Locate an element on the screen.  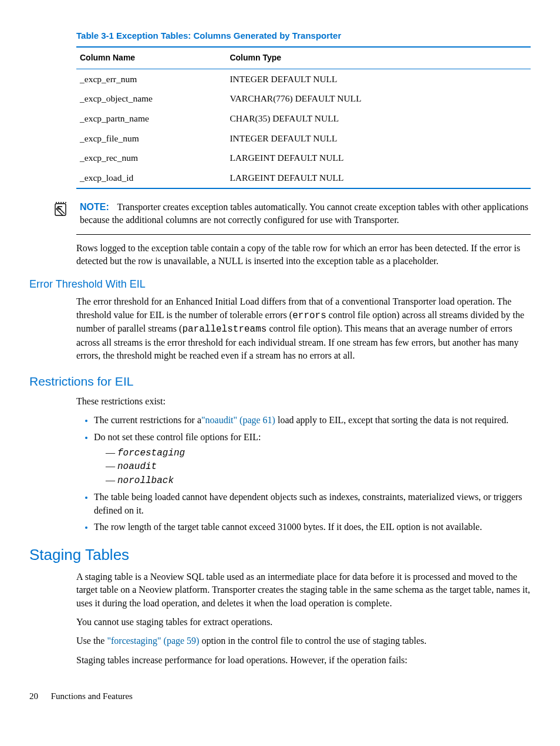
note-text: Transporter creates exception tables aut… is located at coordinates (304, 214).